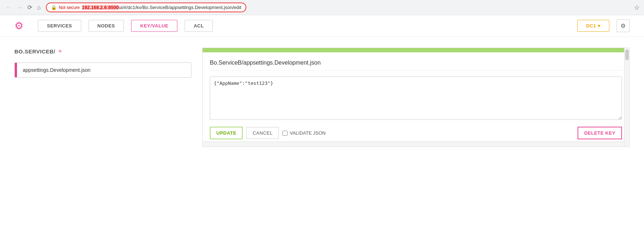 The width and height of the screenshot is (644, 244). I want to click on bookmark-button: ☆, so click(637, 8).